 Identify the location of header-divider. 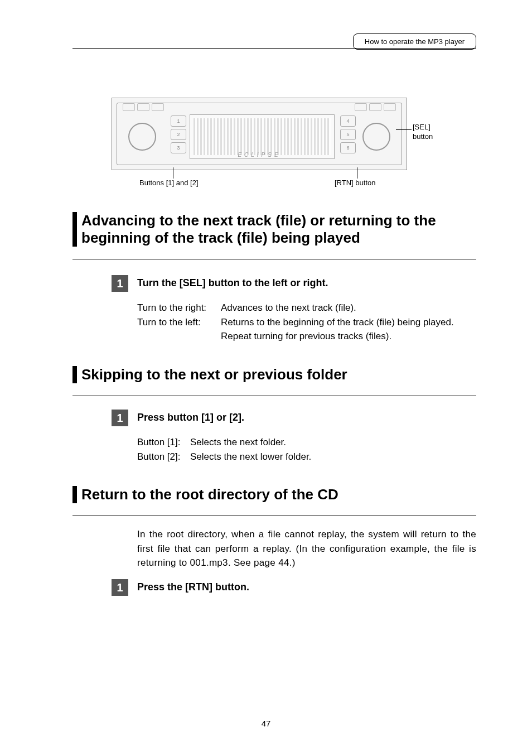
(274, 48).